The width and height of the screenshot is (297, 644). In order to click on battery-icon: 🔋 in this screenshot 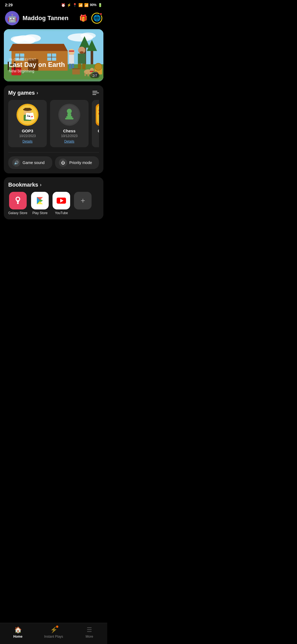, I will do `click(100, 5)`.